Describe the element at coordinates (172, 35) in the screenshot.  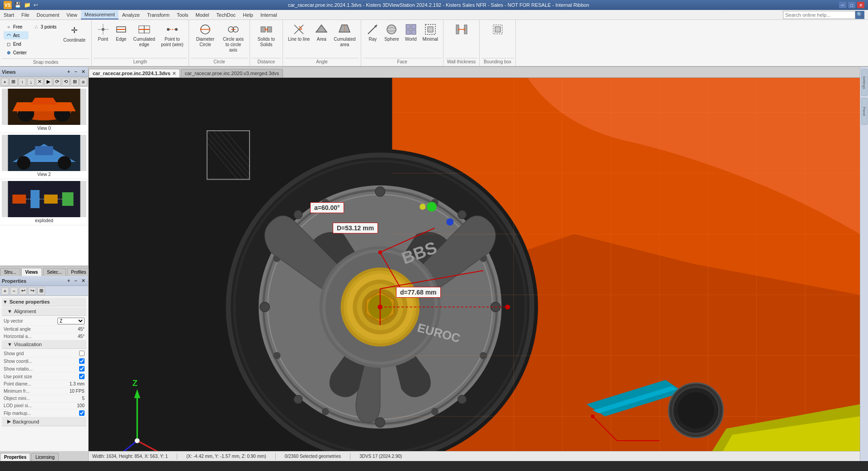
I see `point-to-point-btn: Point to point (wire)` at that location.